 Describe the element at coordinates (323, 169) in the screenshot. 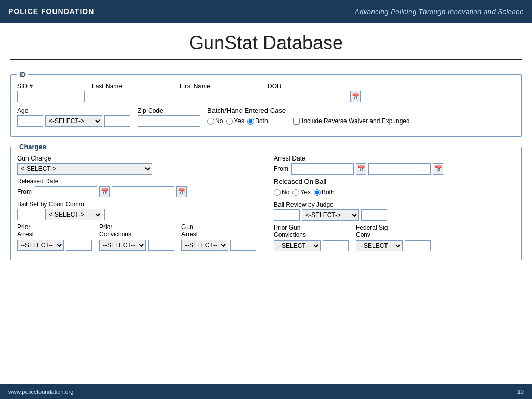

I see `arrest-from-input` at that location.